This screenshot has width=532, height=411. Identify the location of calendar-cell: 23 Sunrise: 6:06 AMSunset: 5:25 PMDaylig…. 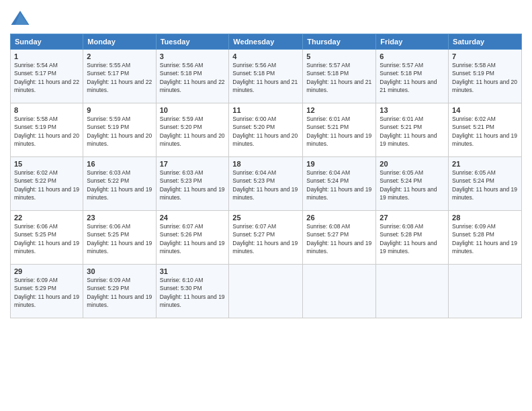
(120, 238).